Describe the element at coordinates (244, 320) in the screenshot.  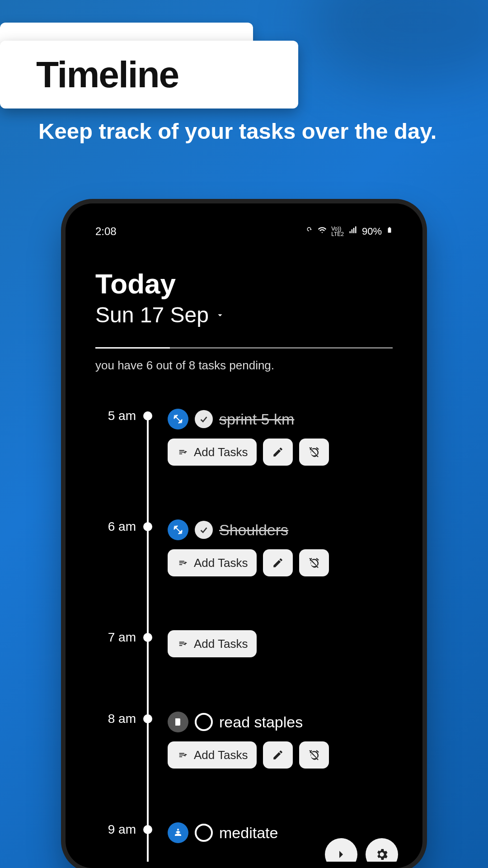
I see `app-header: Today Sun 17 Sep you have 6 out of 8 tas…` at that location.